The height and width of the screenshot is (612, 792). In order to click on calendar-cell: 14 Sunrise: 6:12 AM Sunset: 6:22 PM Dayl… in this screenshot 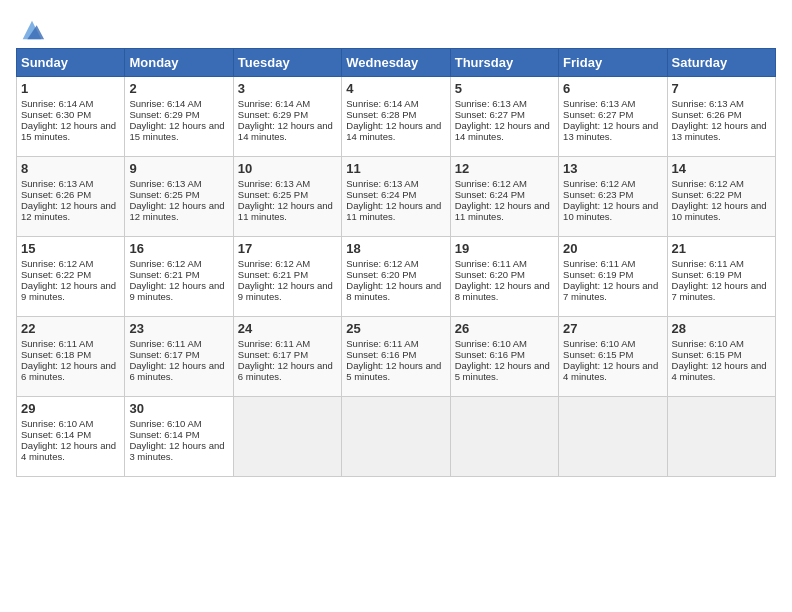, I will do `click(721, 197)`.